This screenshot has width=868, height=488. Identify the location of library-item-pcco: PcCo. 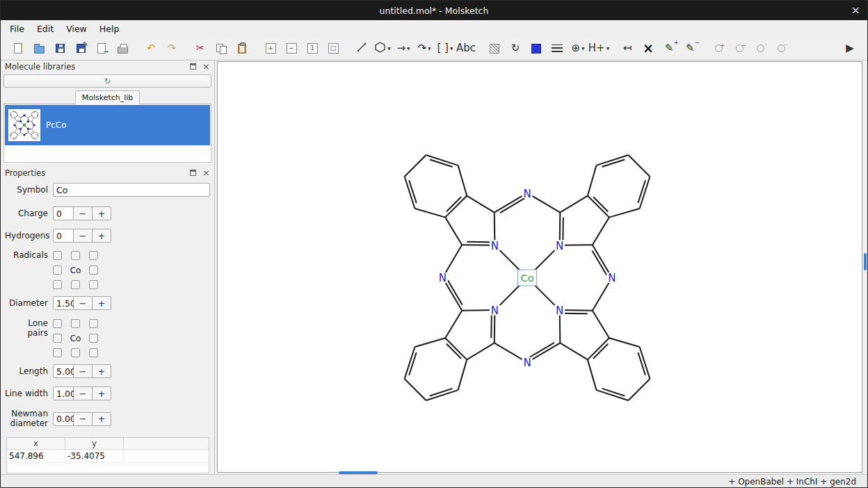
(107, 125).